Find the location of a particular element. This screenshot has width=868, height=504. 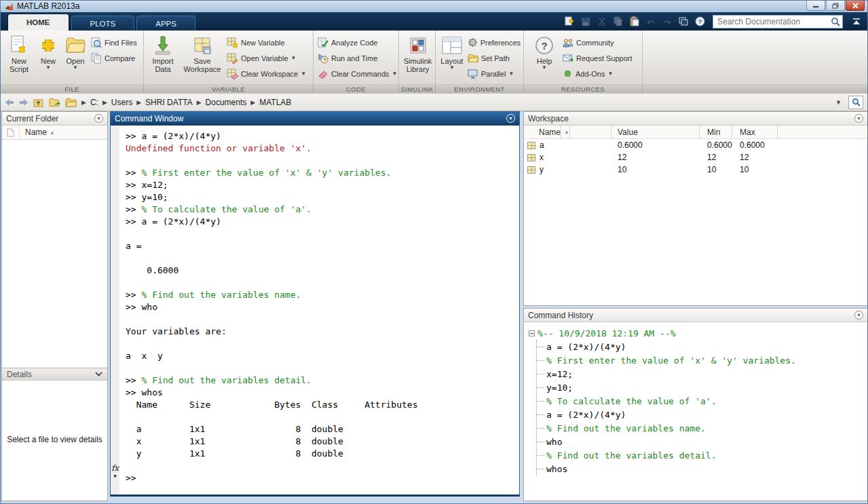

breadcrumb-item: SHRI DATTA is located at coordinates (169, 102).